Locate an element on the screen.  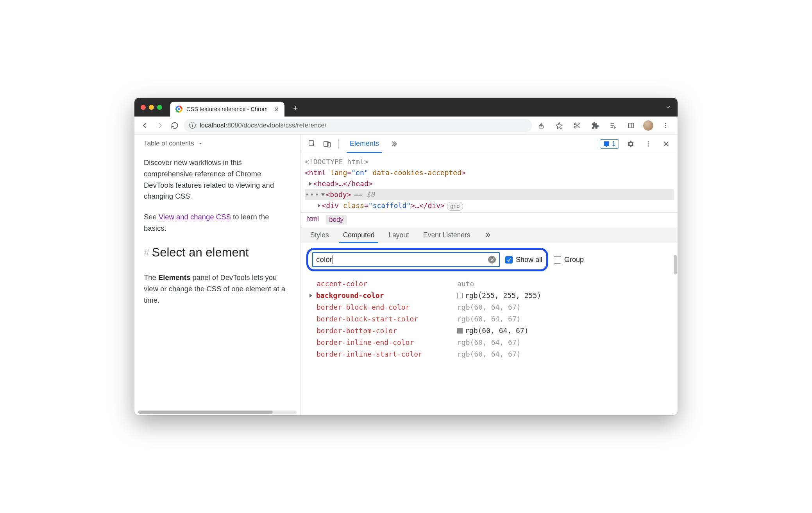
filter-value: color is located at coordinates (324, 260).